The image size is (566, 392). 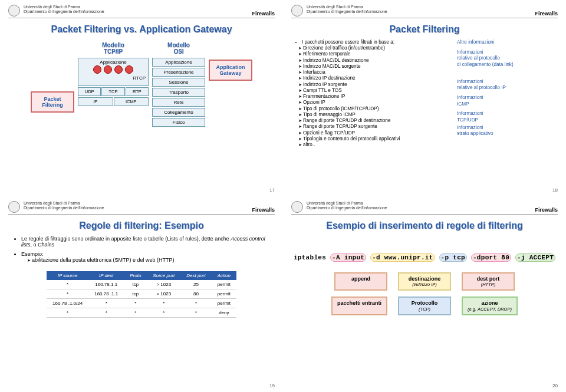 What do you see at coordinates (113, 92) in the screenshot?
I see `tcpip-tcp: TCP` at bounding box center [113, 92].